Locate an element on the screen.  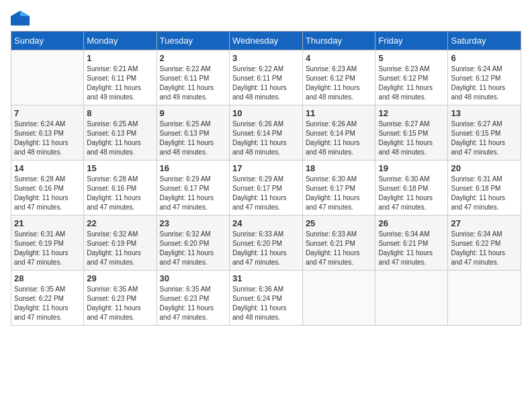
calendar-cell: 25Sunrise: 6:33 AMSunset: 6:21 PMDayligh… is located at coordinates (339, 243).